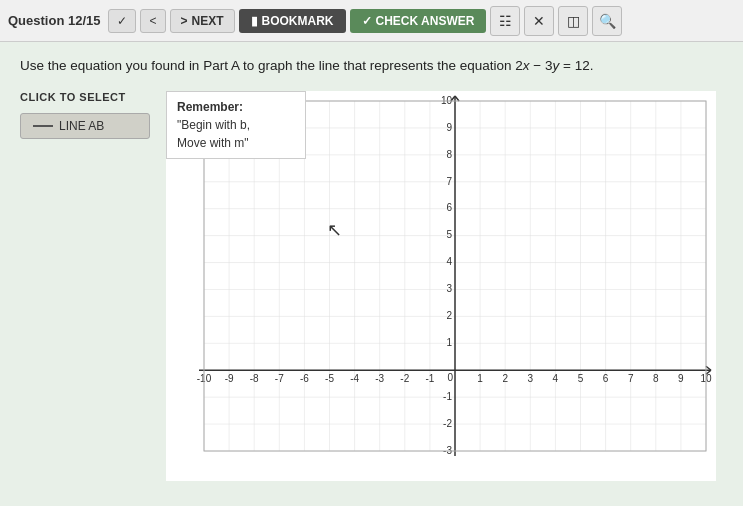  Describe the element at coordinates (573, 21) in the screenshot. I see `help-icon-btn: ◫` at that location.